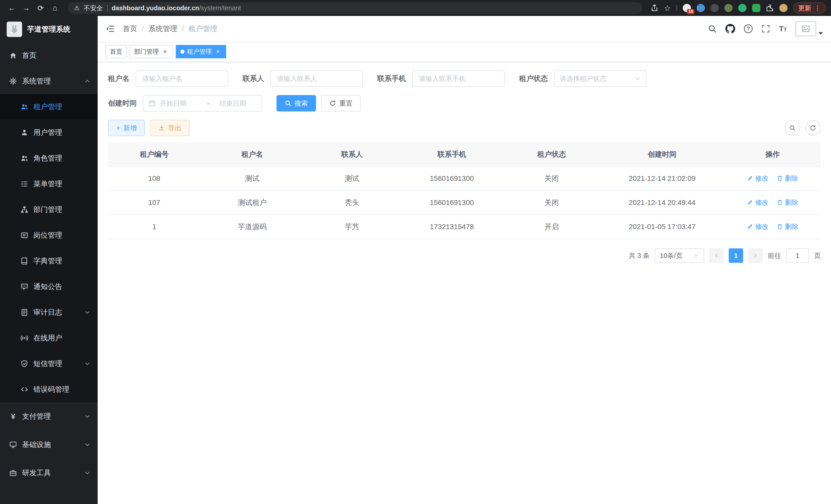 The width and height of the screenshot is (831, 504). I want to click on add-button: + 新增, so click(126, 128).